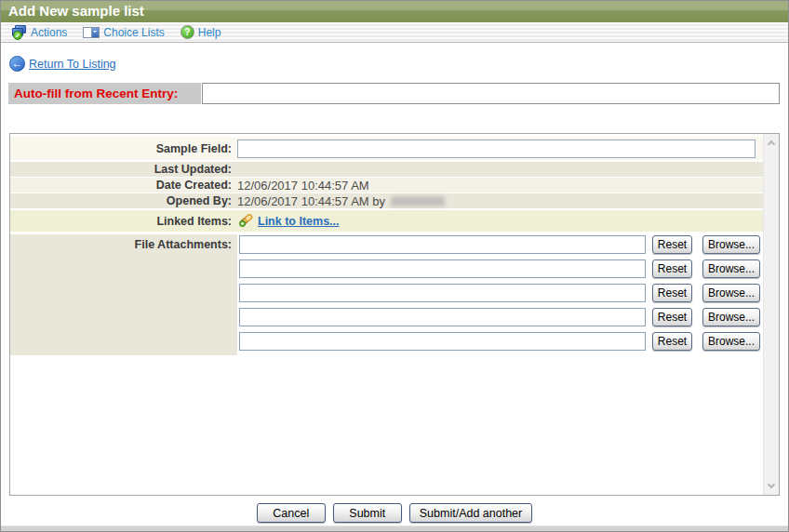  What do you see at coordinates (247, 221) in the screenshot?
I see `link-to-items-icon` at bounding box center [247, 221].